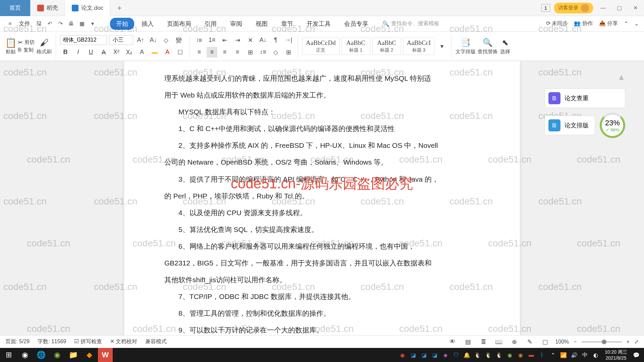 Image resolution: width=644 pixels, height=362 pixels. What do you see at coordinates (123, 342) in the screenshot?
I see `doc-proof: ✕ 文档校对` at bounding box center [123, 342].